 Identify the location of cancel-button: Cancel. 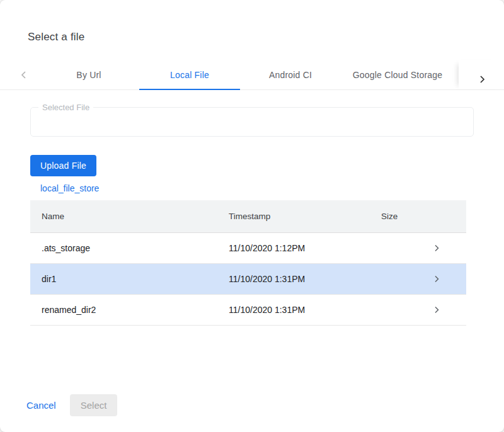
(42, 406).